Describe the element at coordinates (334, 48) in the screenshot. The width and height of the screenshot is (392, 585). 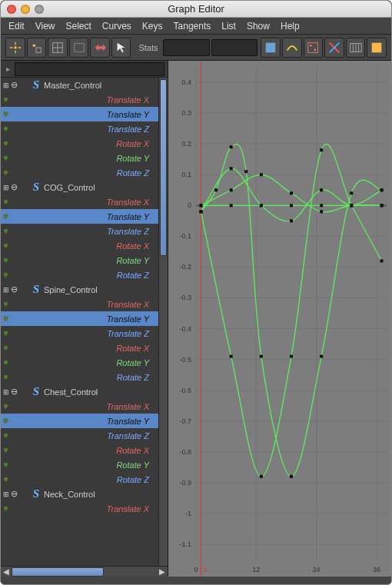
I see `clamped-tangent-icon` at that location.